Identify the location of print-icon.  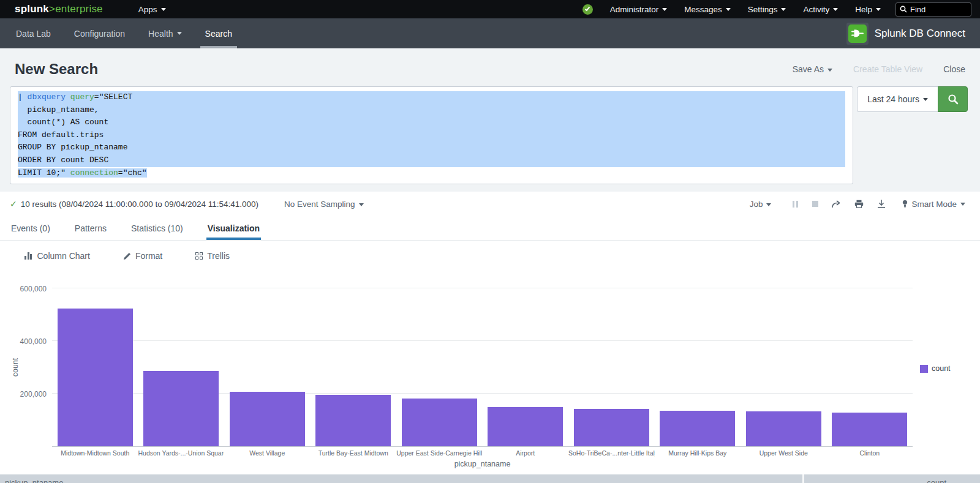
(859, 204).